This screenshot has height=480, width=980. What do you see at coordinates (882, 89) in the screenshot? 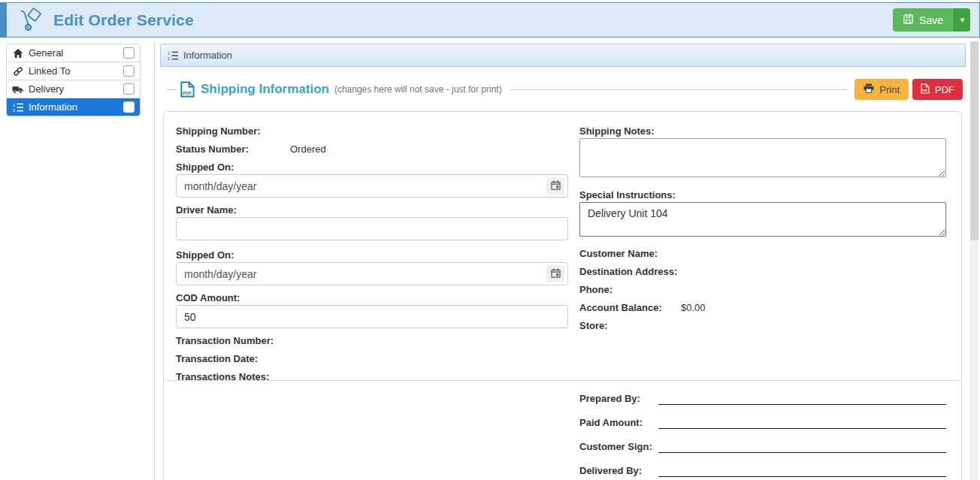
I see `print-button: Print` at bounding box center [882, 89].